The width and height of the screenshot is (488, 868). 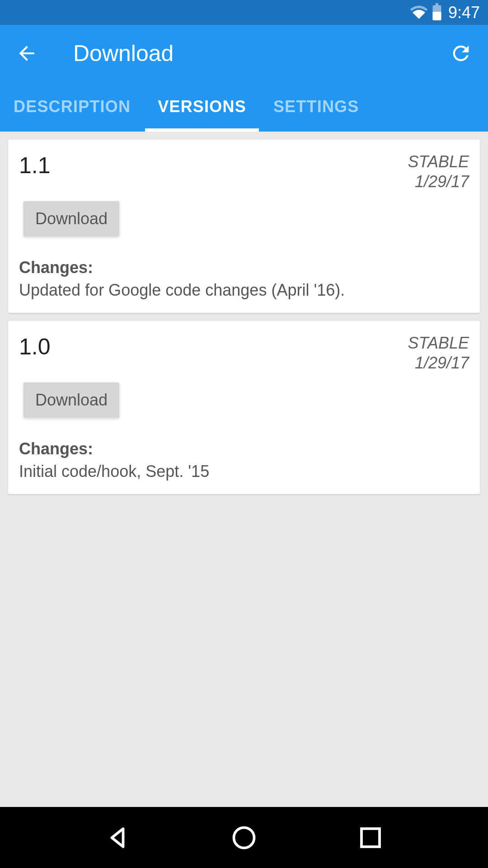 What do you see at coordinates (261, 53) in the screenshot?
I see `page-title: Download` at bounding box center [261, 53].